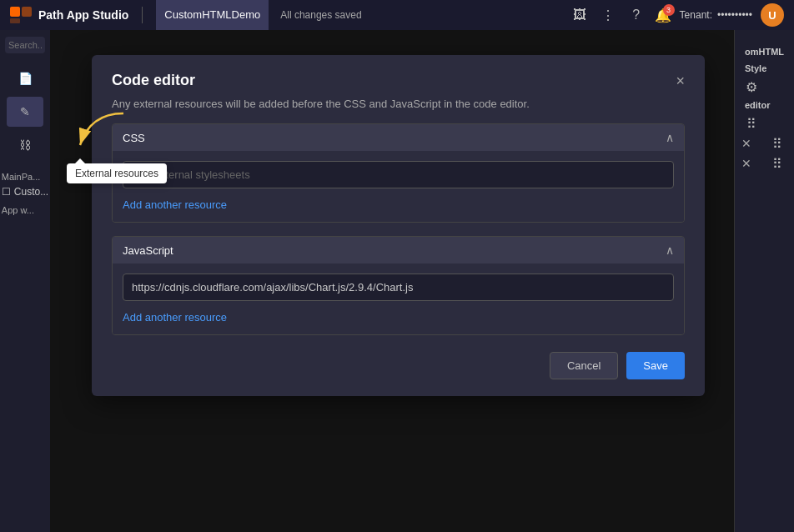 Image resolution: width=794 pixels, height=532 pixels. What do you see at coordinates (399, 173) in the screenshot?
I see `css-section-panel: CSS ∧ Add another resource` at bounding box center [399, 173].